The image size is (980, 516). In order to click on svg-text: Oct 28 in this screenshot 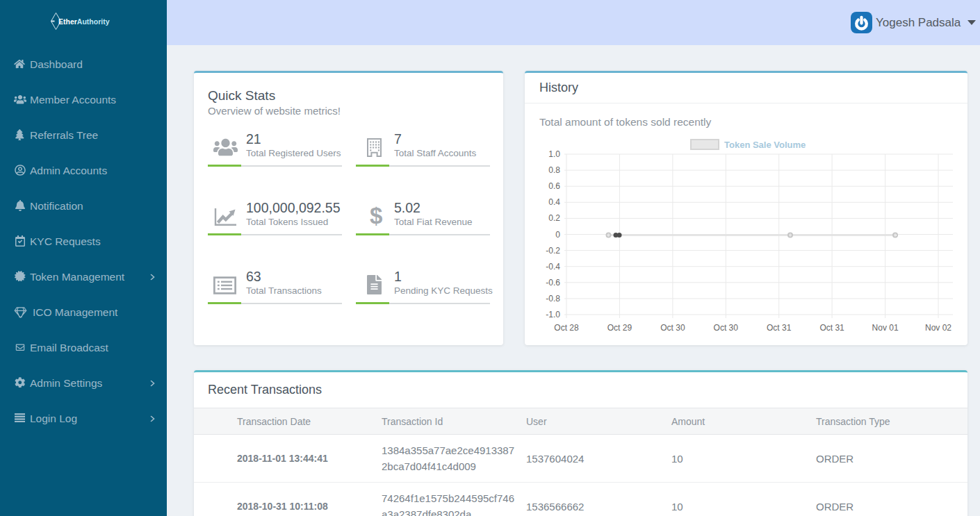, I will do `click(566, 328)`.